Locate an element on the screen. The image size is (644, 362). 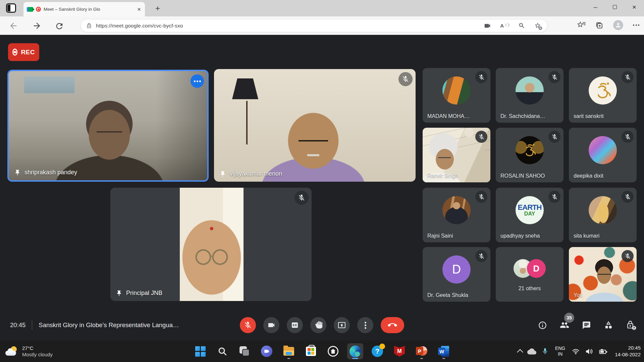
show-hidden-icons-chevron is located at coordinates (520, 352).